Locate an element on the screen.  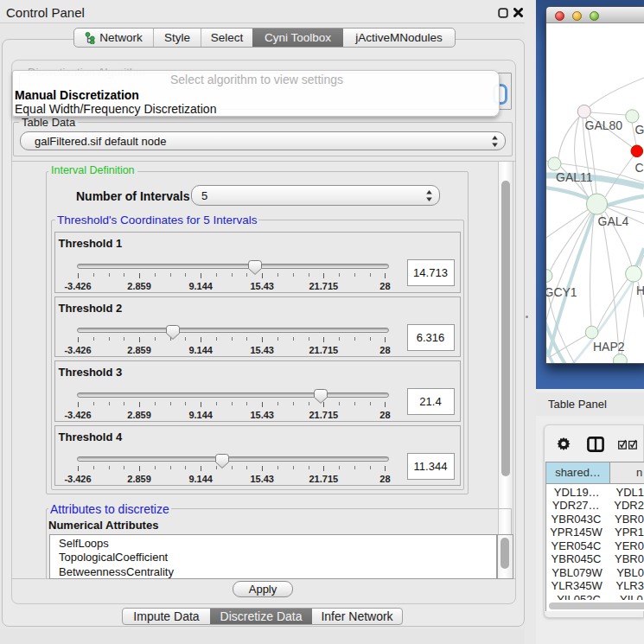
svg-text: GAL11 is located at coordinates (574, 177).